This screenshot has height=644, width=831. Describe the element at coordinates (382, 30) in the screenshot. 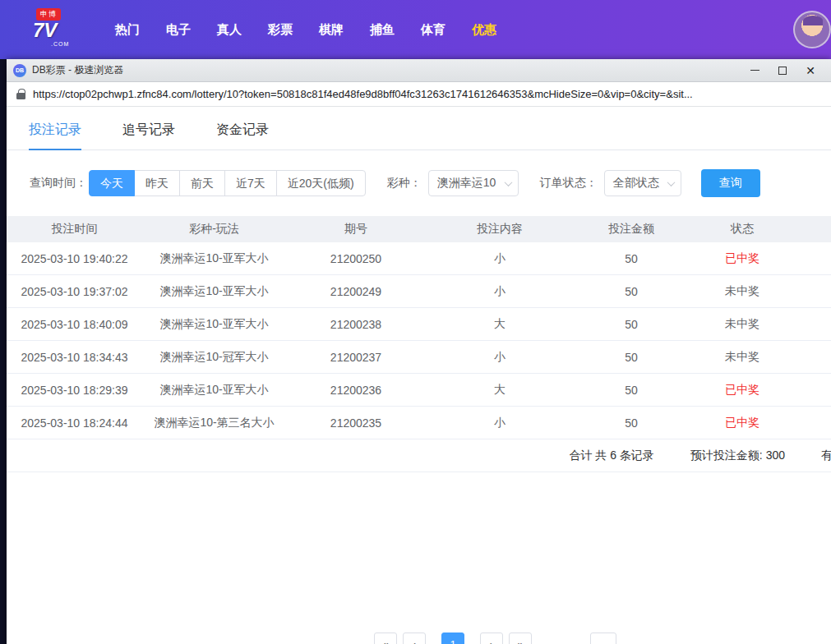

I see `nav-item-fishing: 捕鱼` at that location.